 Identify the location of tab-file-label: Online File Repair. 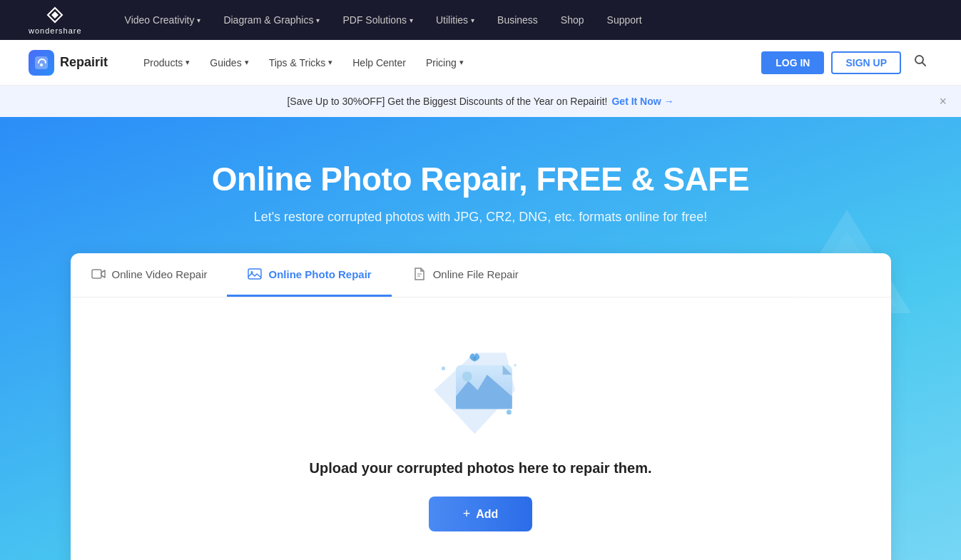
(476, 274).